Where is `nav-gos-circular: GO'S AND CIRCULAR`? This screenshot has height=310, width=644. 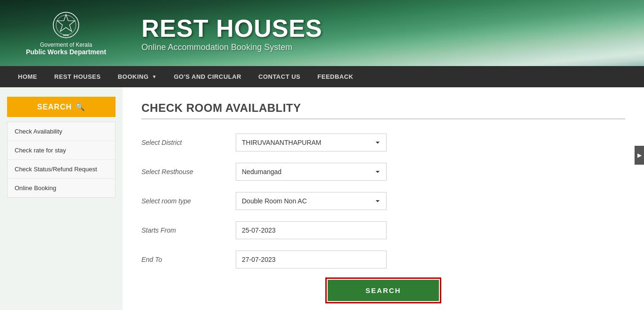
nav-gos-circular: GO'S AND CIRCULAR is located at coordinates (207, 76).